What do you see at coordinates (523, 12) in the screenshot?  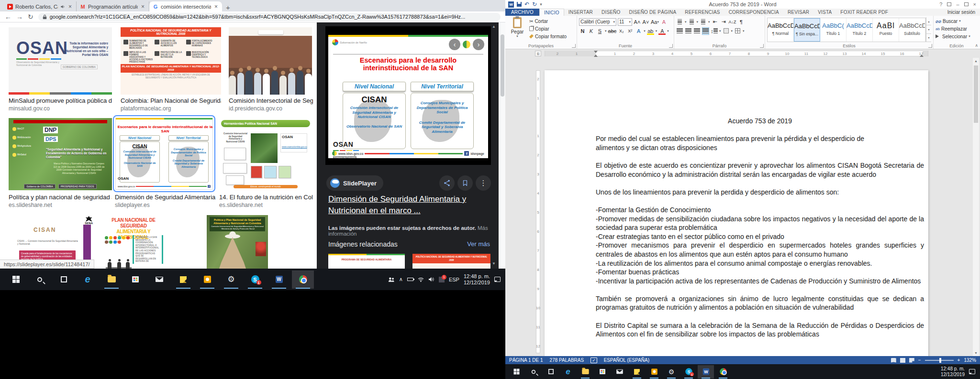 I see `ribbon-tab: ARCHIVO` at bounding box center [523, 12].